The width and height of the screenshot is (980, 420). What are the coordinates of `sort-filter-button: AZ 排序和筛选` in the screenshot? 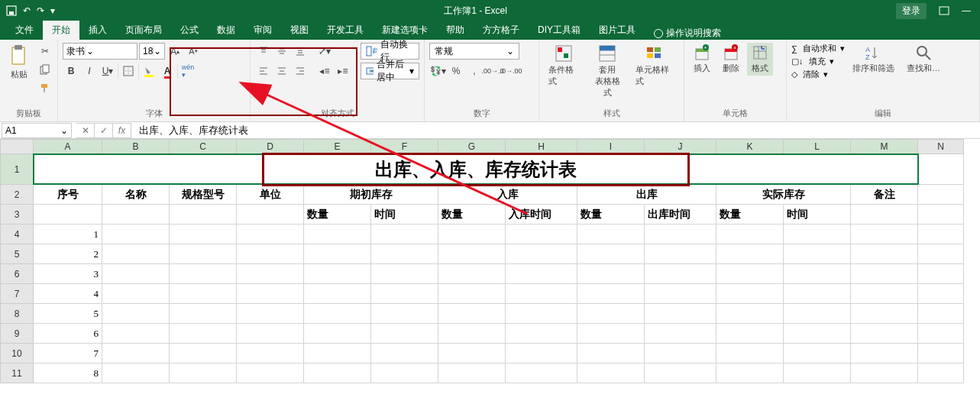 It's located at (874, 60).